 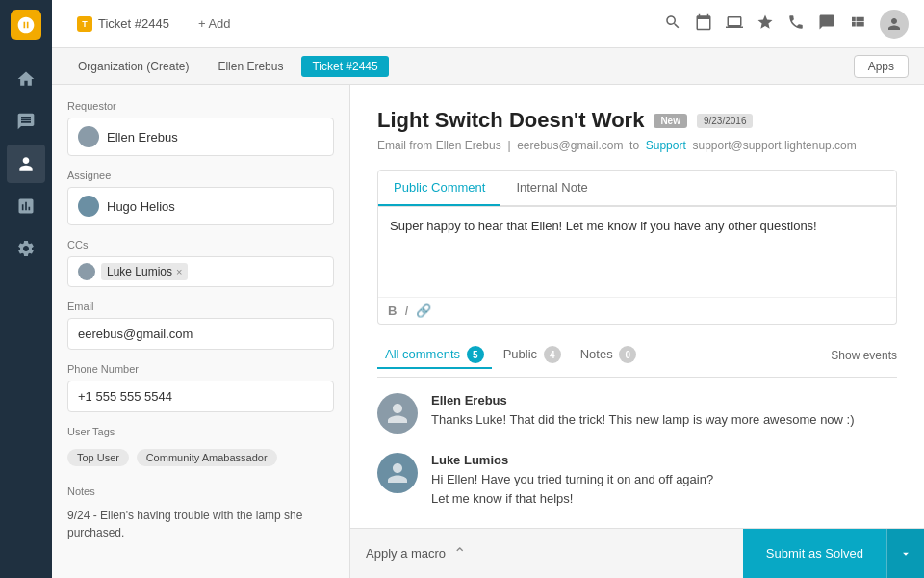 What do you see at coordinates (786, 24) in the screenshot?
I see `top-bar-actions` at bounding box center [786, 24].